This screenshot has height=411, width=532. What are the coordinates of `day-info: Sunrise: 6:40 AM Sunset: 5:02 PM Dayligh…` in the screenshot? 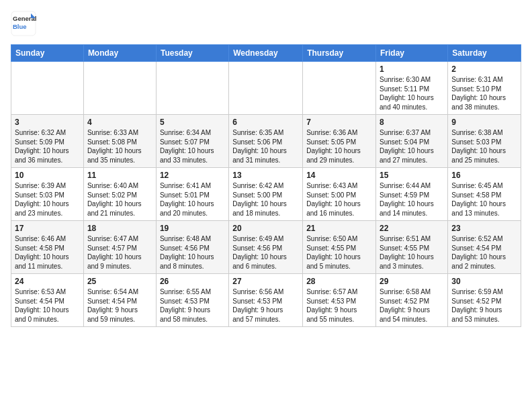 It's located at (120, 199).